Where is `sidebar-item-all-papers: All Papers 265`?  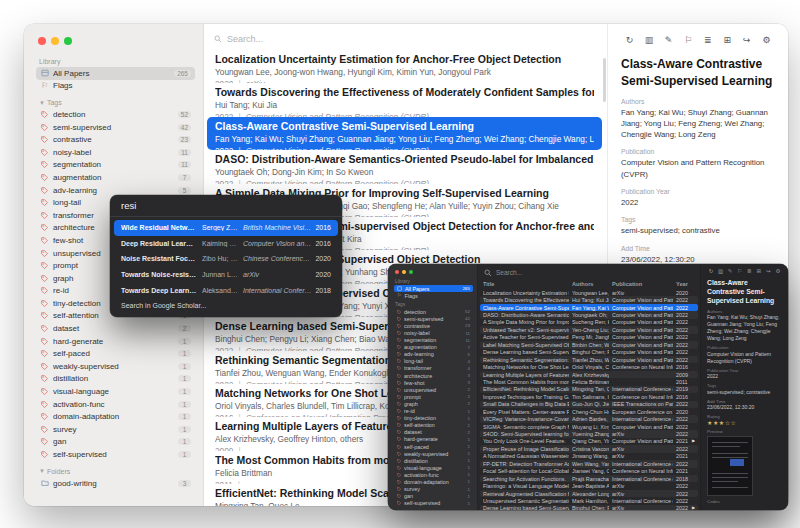
sidebar-item-all-papers: All Papers 265 is located at coordinates (116, 74).